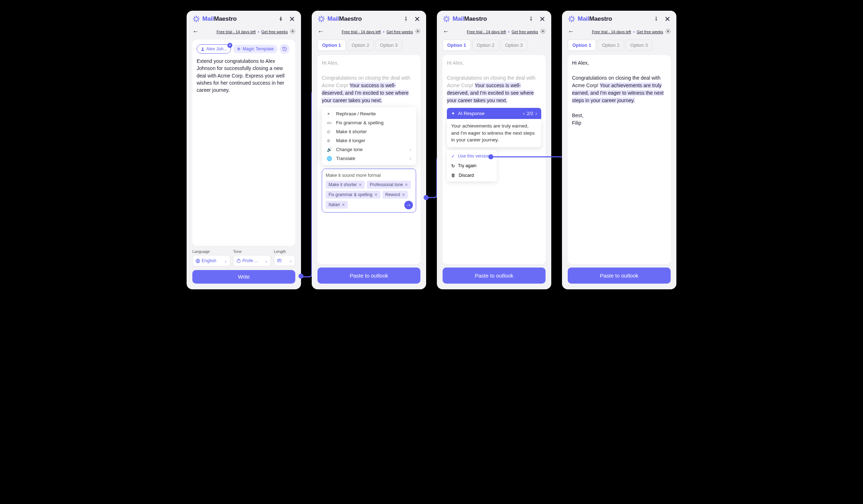 The height and width of the screenshot is (504, 863). I want to click on write-button: Write, so click(244, 277).